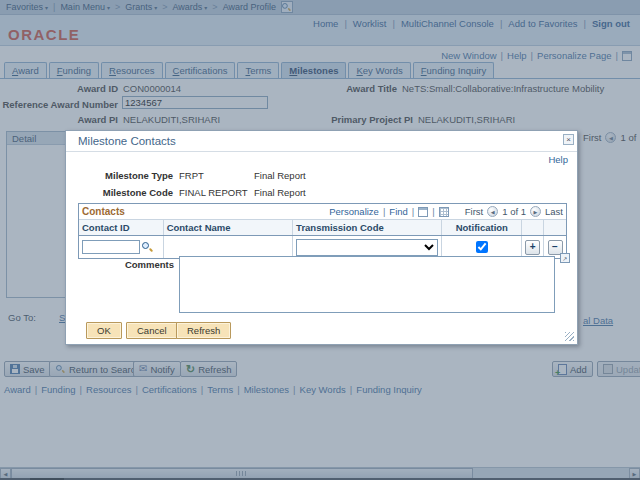 The height and width of the screenshot is (480, 640). Describe the element at coordinates (354, 212) in the screenshot. I see `personalize-link: Personalize` at that location.